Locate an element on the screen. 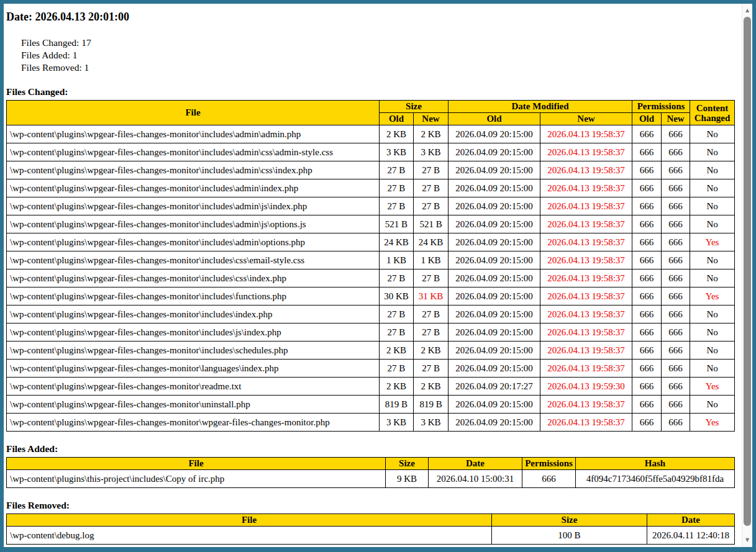 The width and height of the screenshot is (756, 552). cell-size-new: 819 B is located at coordinates (431, 405).